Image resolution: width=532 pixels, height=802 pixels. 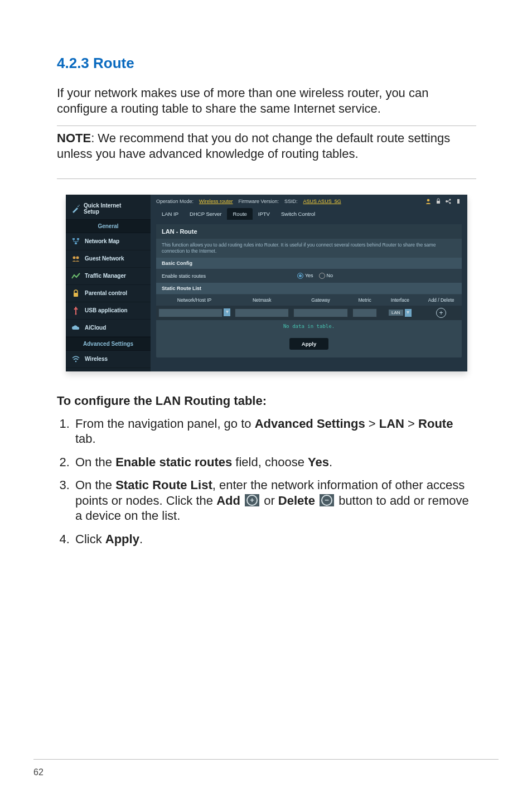 I want to click on sidebar-item-label: Guest Network, so click(x=105, y=259).